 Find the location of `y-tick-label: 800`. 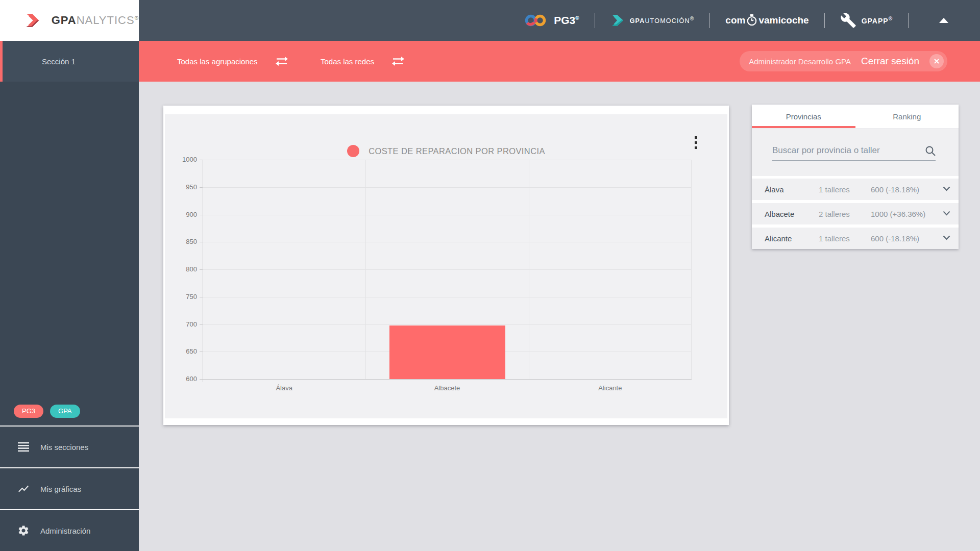

y-tick-label: 800 is located at coordinates (180, 269).